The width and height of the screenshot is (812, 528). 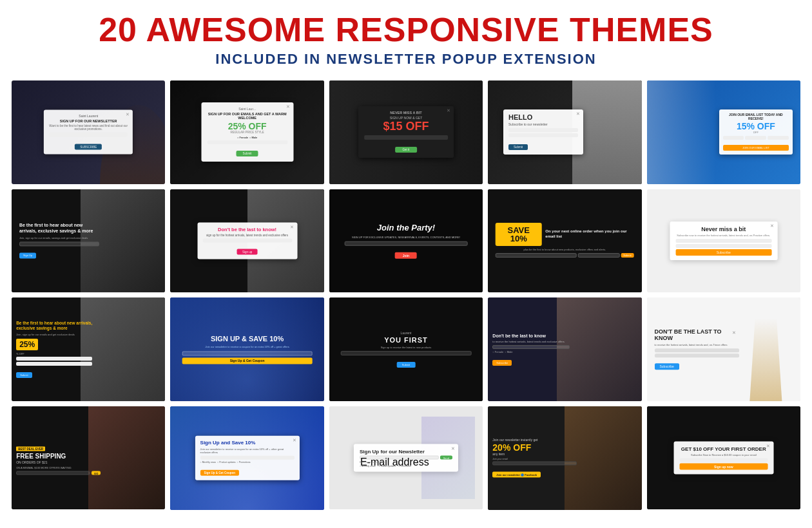 I want to click on t2-headline: SIGN UP FOR OUR EMAILS AND GET A WARM WE…, so click(x=247, y=116).